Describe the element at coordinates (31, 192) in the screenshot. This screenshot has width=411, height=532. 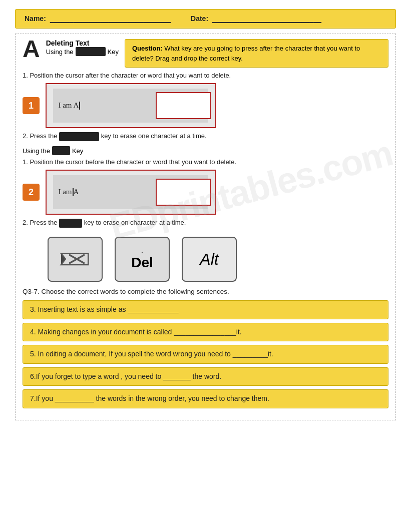
I see `num-badge-2: 2` at that location.